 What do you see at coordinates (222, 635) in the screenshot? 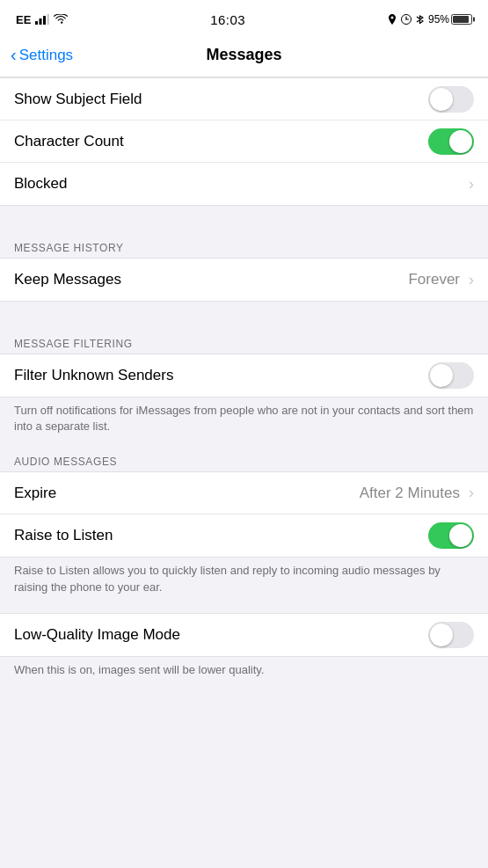
I see `low-quality-image-mode-label: Low-Quality Image Mode` at bounding box center [222, 635].